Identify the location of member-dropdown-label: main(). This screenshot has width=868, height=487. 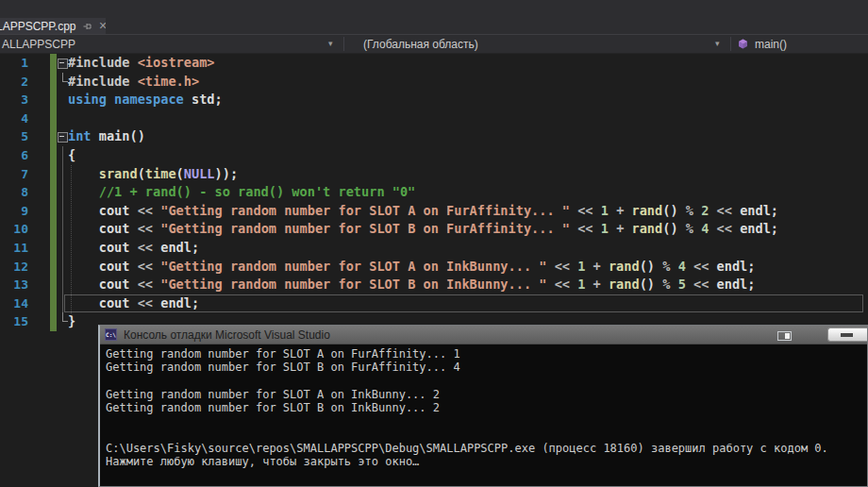
(771, 44).